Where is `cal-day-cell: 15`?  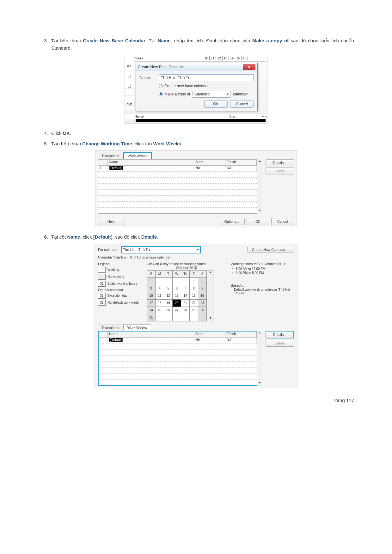 cal-day-cell: 15 is located at coordinates (194, 296).